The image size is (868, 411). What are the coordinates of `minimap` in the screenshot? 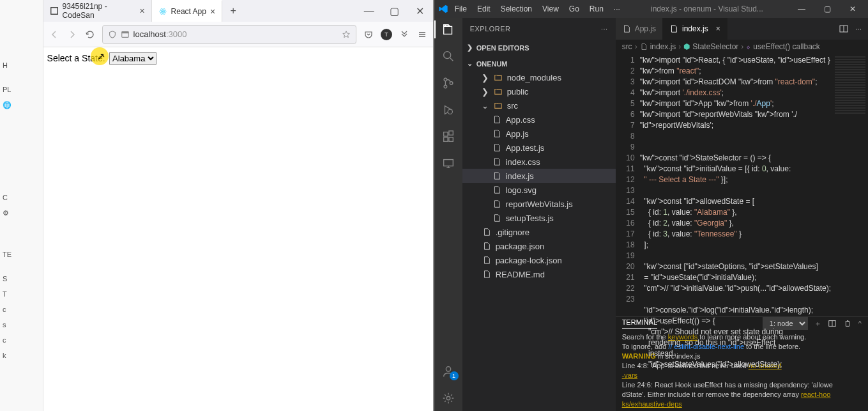 It's located at (850, 185).